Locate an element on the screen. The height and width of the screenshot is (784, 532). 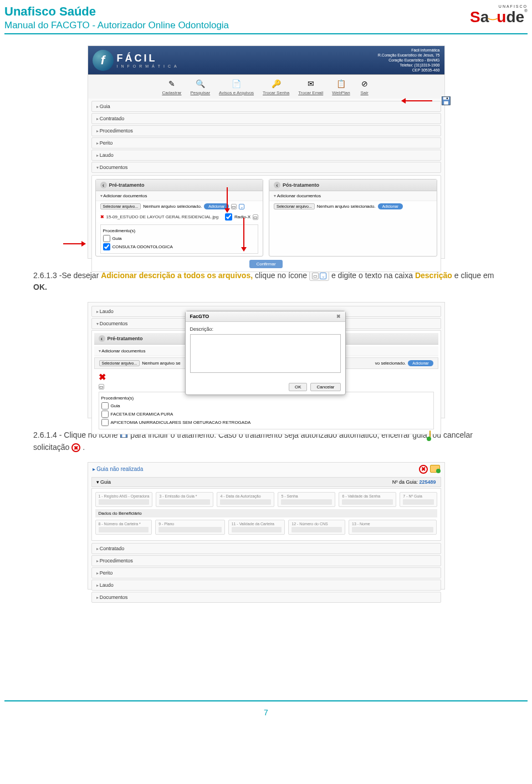
procedimentos-label: Procedimento(s) is located at coordinates (180, 230).